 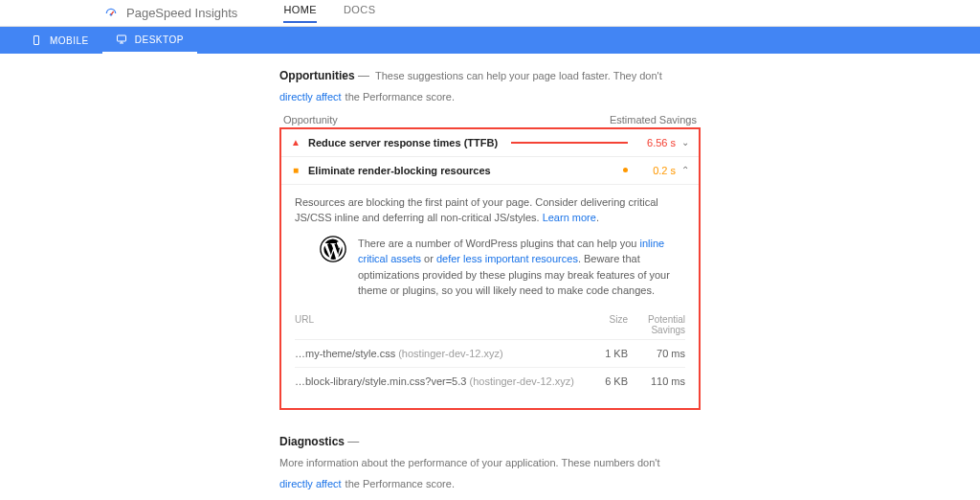 What do you see at coordinates (685, 142) in the screenshot?
I see `chevron-down-icon: ⌄` at bounding box center [685, 142].